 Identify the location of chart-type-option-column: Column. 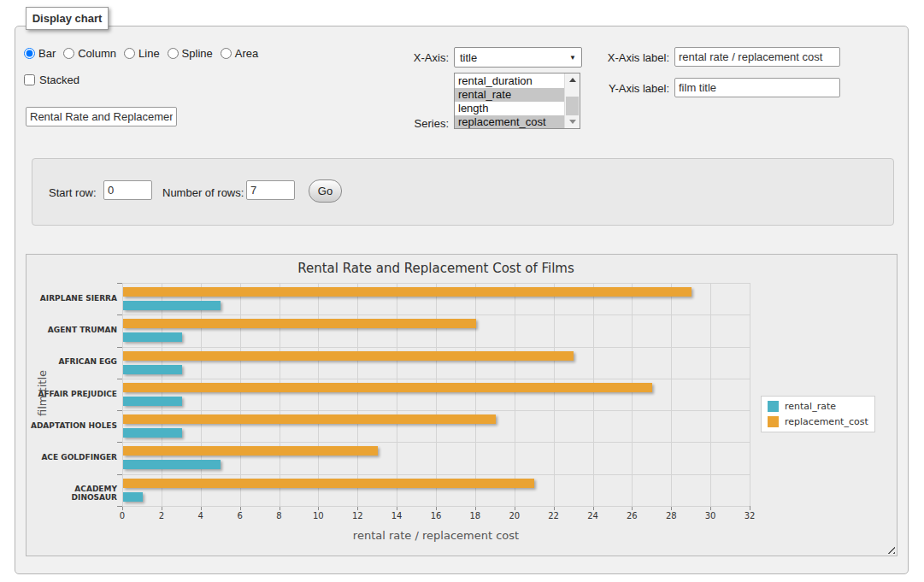
(90, 53).